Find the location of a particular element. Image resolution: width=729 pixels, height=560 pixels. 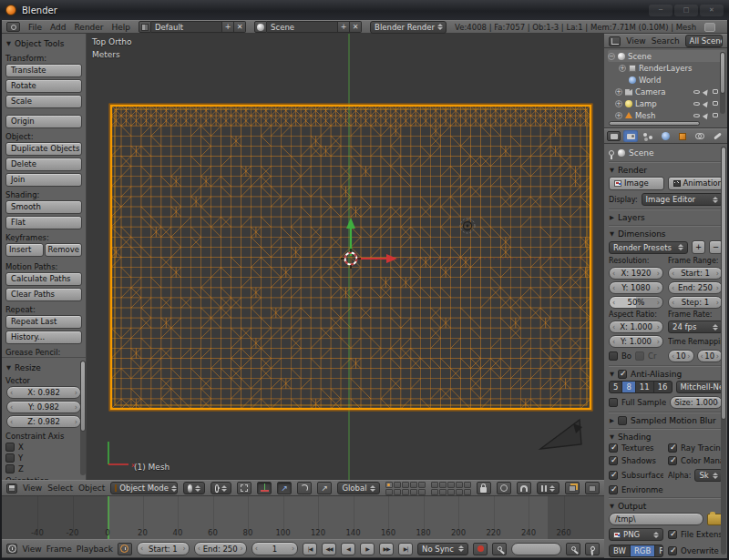

view3d-menu-select: Select is located at coordinates (60, 488).